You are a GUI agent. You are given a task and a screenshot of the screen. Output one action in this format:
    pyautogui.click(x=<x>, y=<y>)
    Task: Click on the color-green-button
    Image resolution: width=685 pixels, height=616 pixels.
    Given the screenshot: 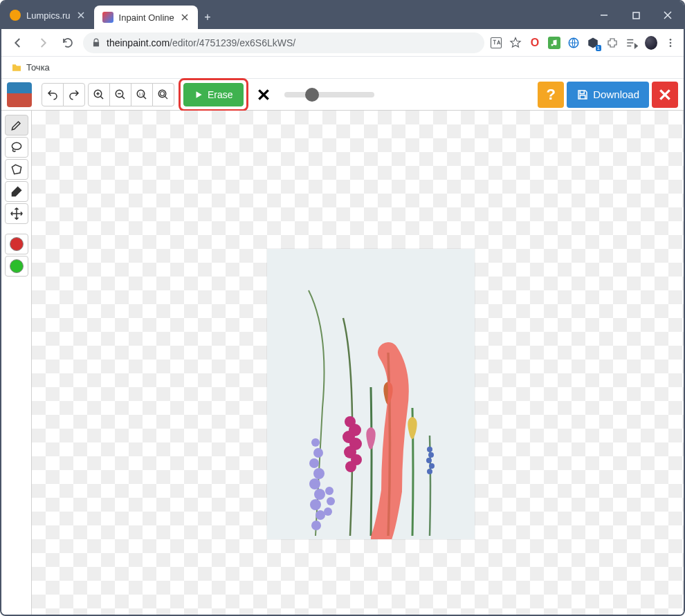 What is the action you would take?
    pyautogui.click(x=17, y=266)
    